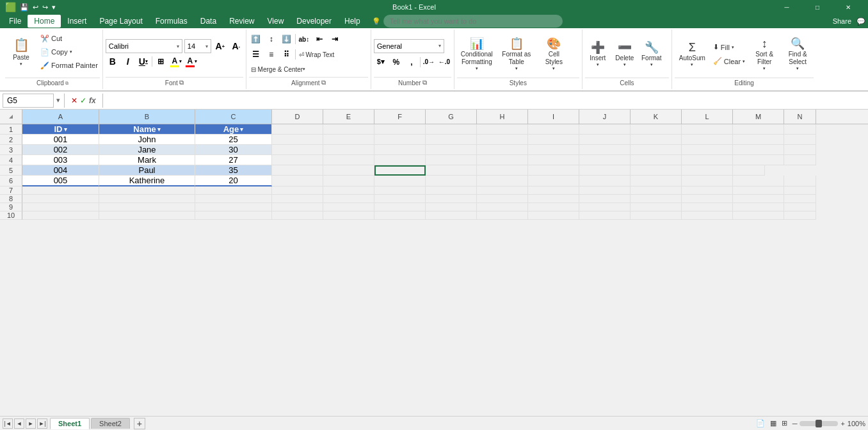 Image resolution: width=868 pixels, height=430 pixels. I want to click on row-header-4: 4, so click(12, 160).